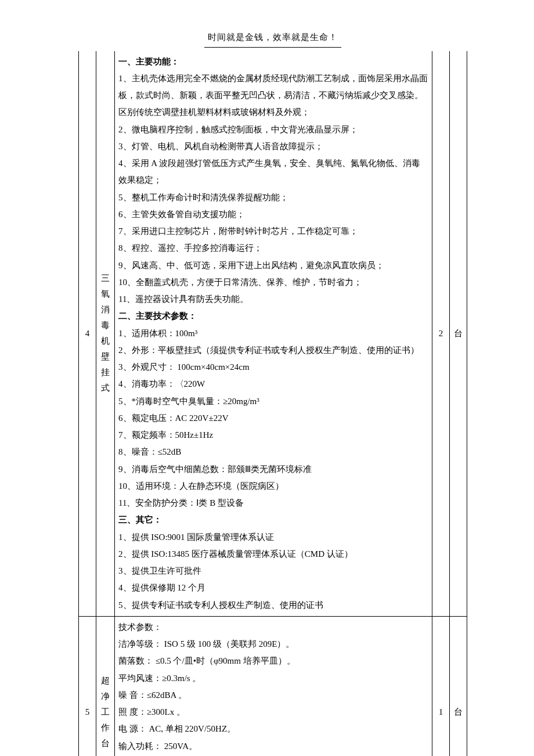  What do you see at coordinates (273, 62) in the screenshot?
I see `desc-line: 一、主要功能：` at bounding box center [273, 62].